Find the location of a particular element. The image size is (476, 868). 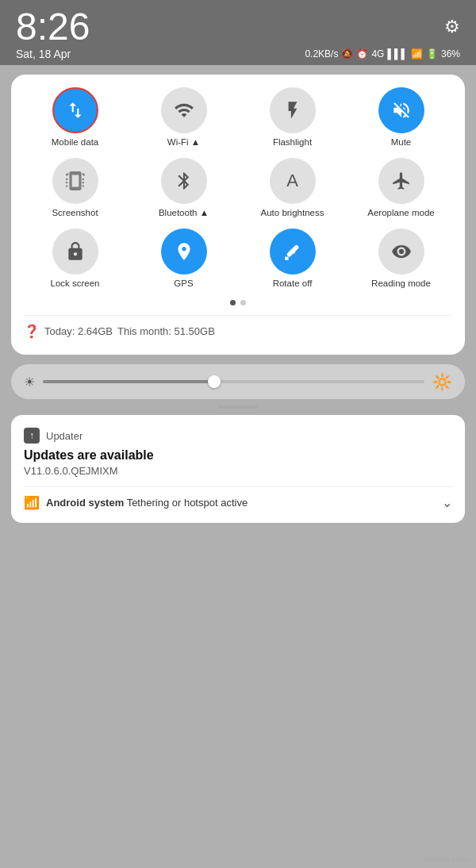

tile-flashlight-label: Flashlight is located at coordinates (292, 143).